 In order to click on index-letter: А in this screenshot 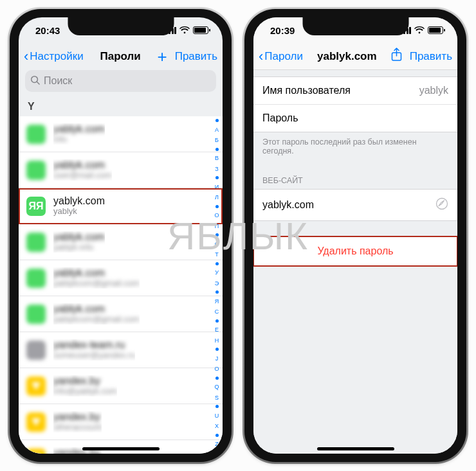, I will do `click(217, 130)`.